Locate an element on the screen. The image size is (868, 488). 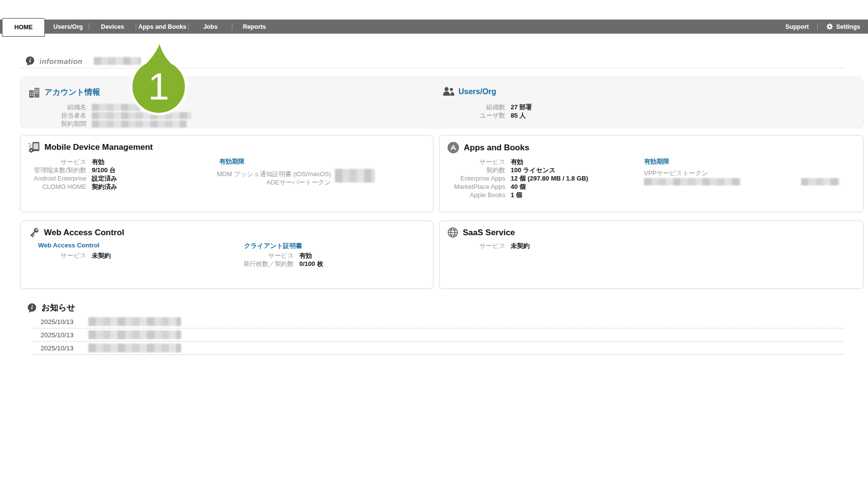
apps-books-card: Apps and Books サービス 有効 契約数 100 ライセンス Ent… is located at coordinates (651, 174).